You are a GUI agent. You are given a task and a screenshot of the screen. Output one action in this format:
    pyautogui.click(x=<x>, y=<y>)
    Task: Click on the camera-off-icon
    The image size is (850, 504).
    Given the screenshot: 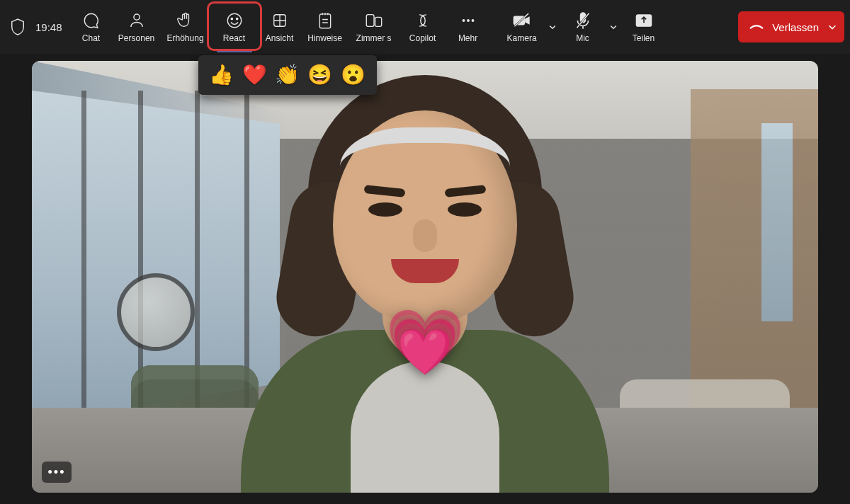 What is the action you would take?
    pyautogui.click(x=522, y=21)
    